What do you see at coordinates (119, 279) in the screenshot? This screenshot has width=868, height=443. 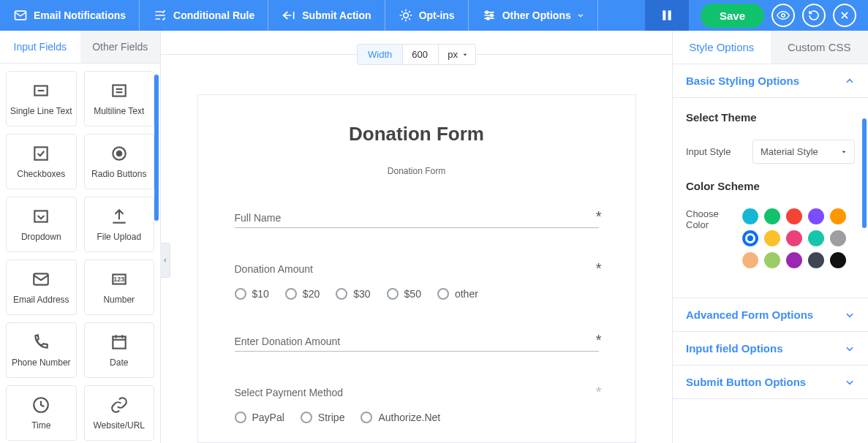 I see `number-icon: 123` at bounding box center [119, 279].